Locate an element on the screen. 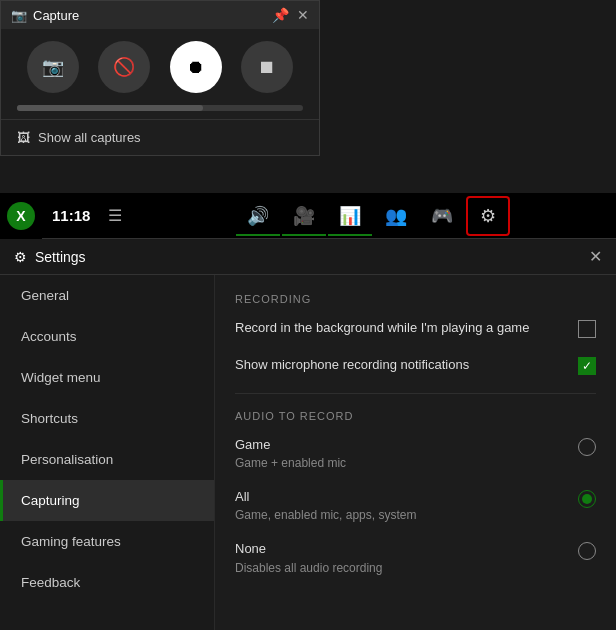 Image resolution: width=616 pixels, height=630 pixels. audio-all-text: All Game, enabled mic, apps, system is located at coordinates (326, 505).